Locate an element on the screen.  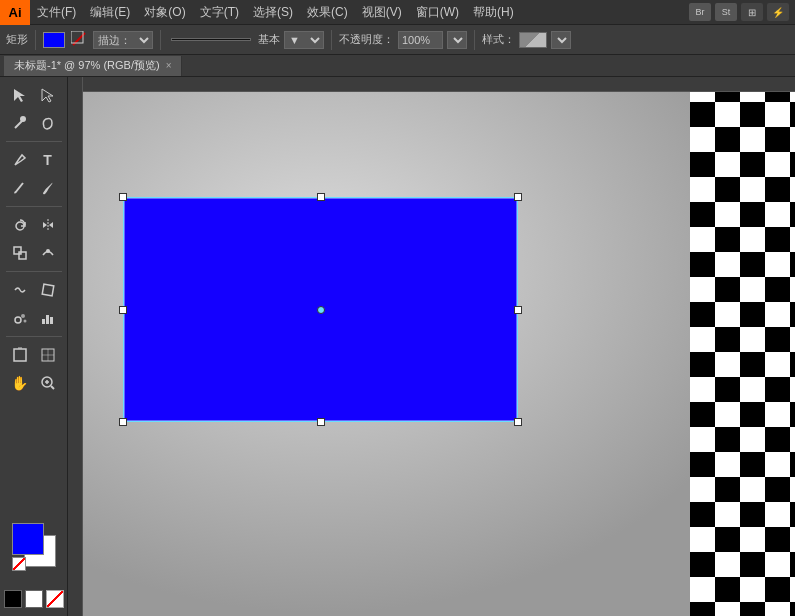
fill-color-swatch is located at coordinates (54, 40).